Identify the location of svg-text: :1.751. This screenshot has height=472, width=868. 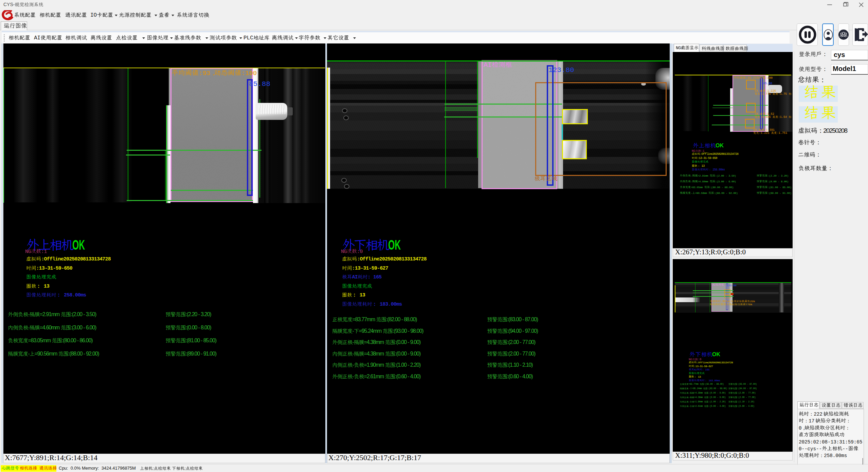
(782, 133).